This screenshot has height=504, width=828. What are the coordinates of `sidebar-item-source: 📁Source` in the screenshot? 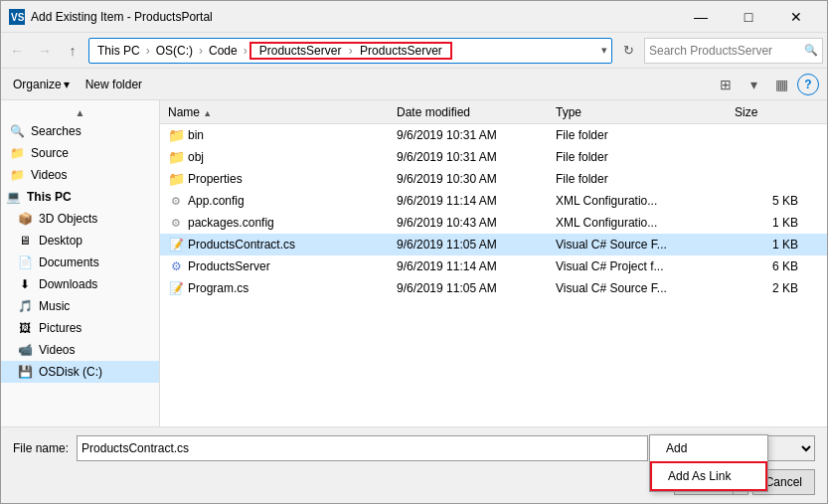 It's located at (80, 153).